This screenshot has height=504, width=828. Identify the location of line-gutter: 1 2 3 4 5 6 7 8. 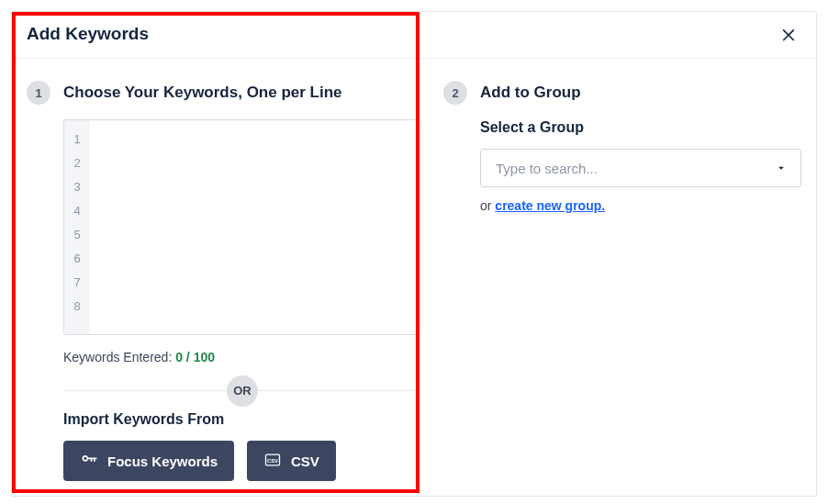
(77, 228).